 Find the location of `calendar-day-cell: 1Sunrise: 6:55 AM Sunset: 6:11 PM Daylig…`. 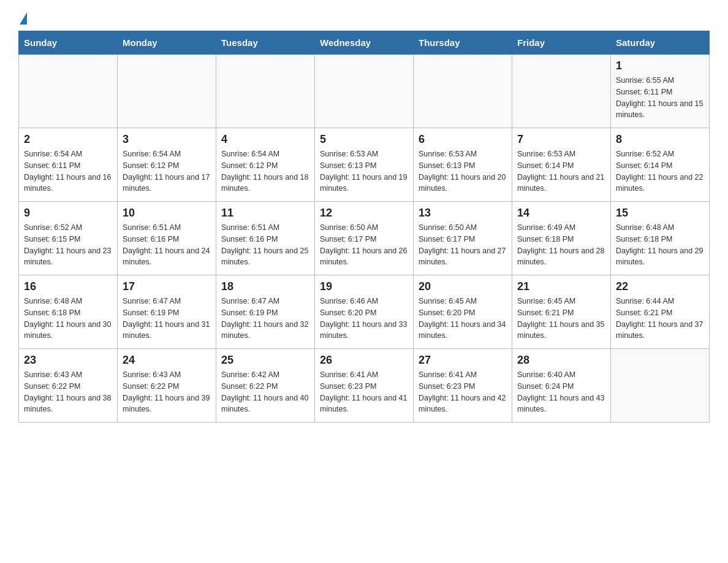

calendar-day-cell: 1Sunrise: 6:55 AM Sunset: 6:11 PM Daylig… is located at coordinates (661, 91).